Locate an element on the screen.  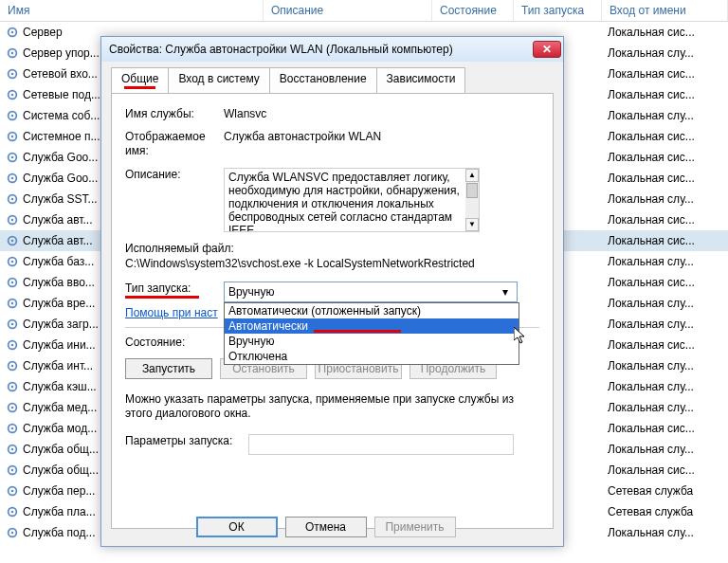
exe-path: C:\Windows\system32\svchost.exe -k Local… is located at coordinates (332, 263).